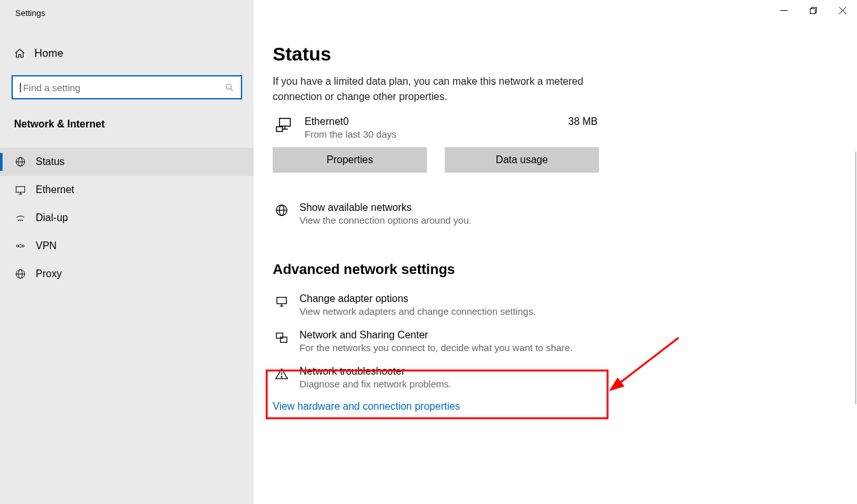 The image size is (857, 504). What do you see at coordinates (436, 134) in the screenshot?
I see `connection-subtitle: From the last 30 days` at bounding box center [436, 134].